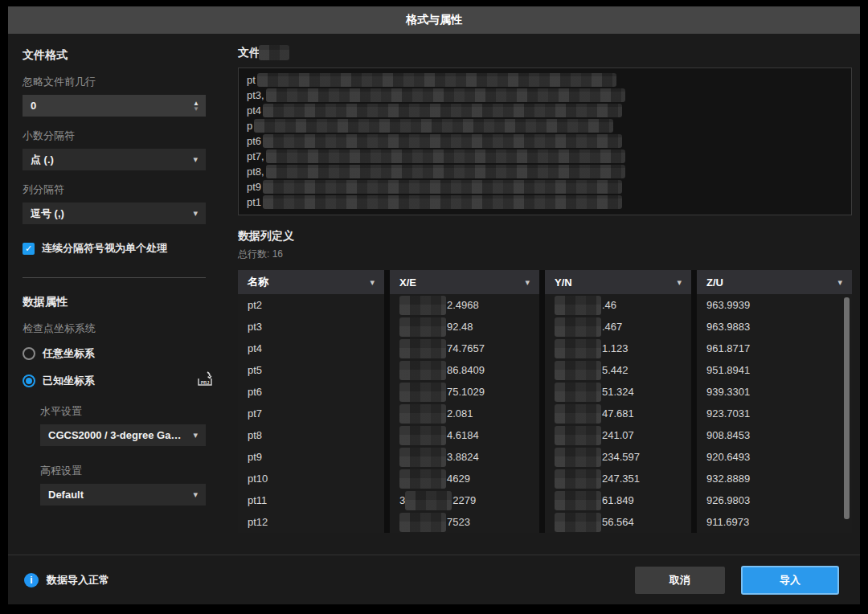 Image resolution: width=868 pixels, height=614 pixels. Describe the element at coordinates (775, 282) in the screenshot. I see `column-header-zu: Z/U ▾` at that location.